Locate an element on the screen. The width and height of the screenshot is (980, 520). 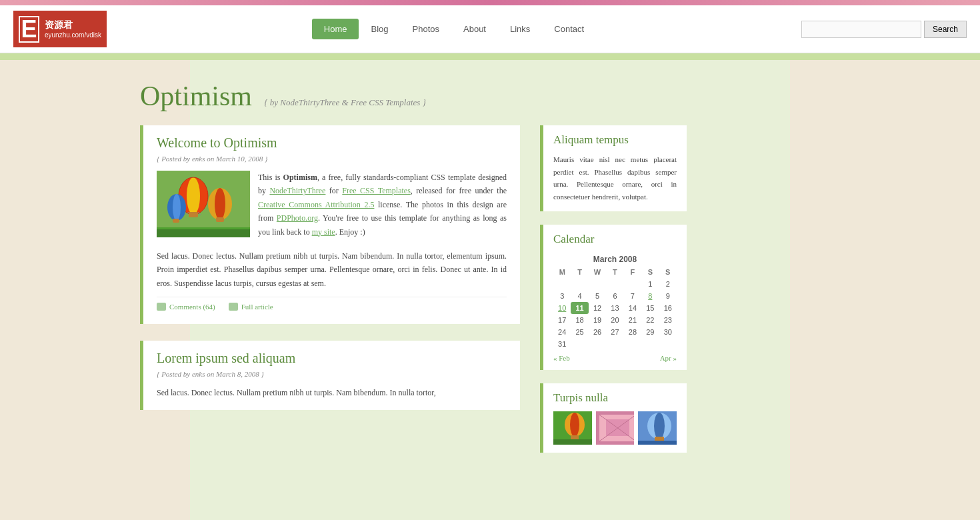
logo-letter: E is located at coordinates (29, 29).